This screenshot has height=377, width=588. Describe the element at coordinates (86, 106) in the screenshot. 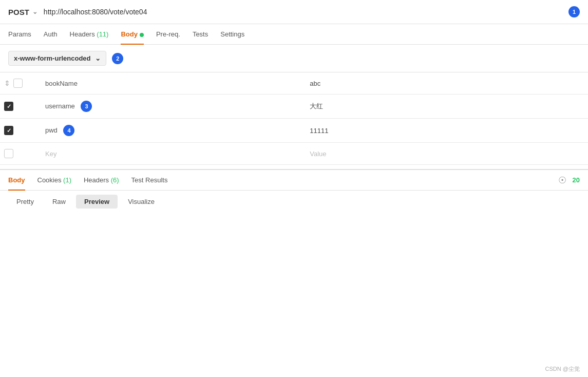

I see `key-badge-3: 3` at that location.